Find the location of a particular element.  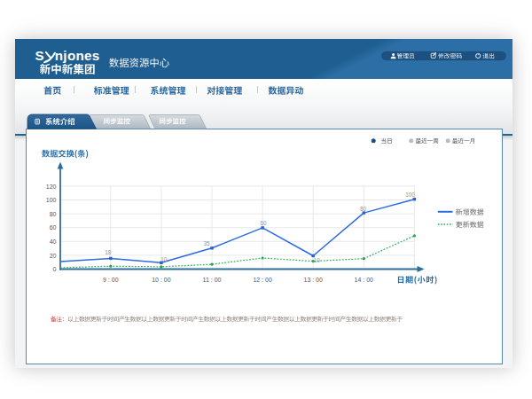

svg-text: S is located at coordinates (40, 55).